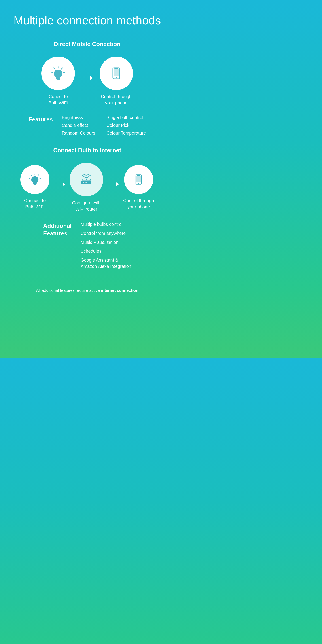 This screenshot has height=644, width=322. Describe the element at coordinates (126, 118) in the screenshot. I see `feature-single-bulb: Single bulb control` at that location.